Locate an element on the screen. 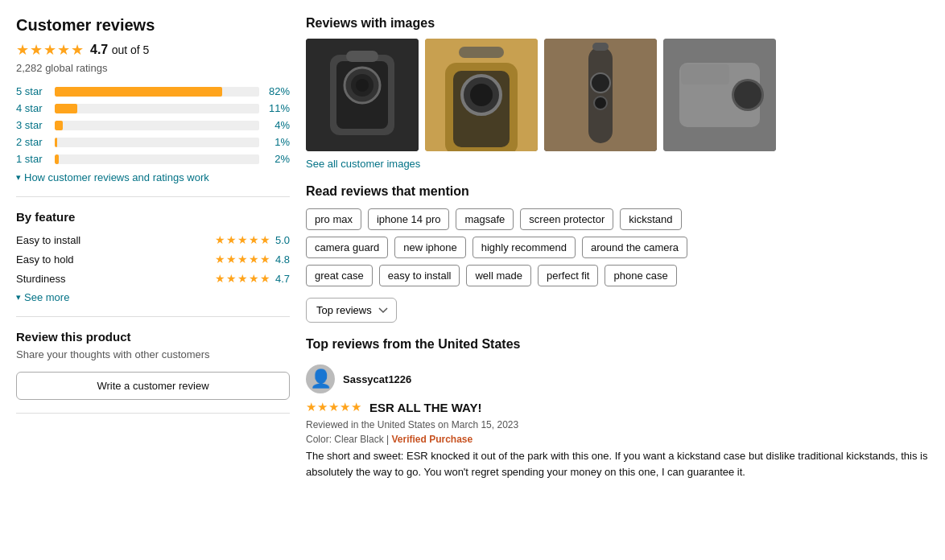 This screenshot has height=560, width=945. review-headline: ESR ALL THE WAY! is located at coordinates (425, 407).